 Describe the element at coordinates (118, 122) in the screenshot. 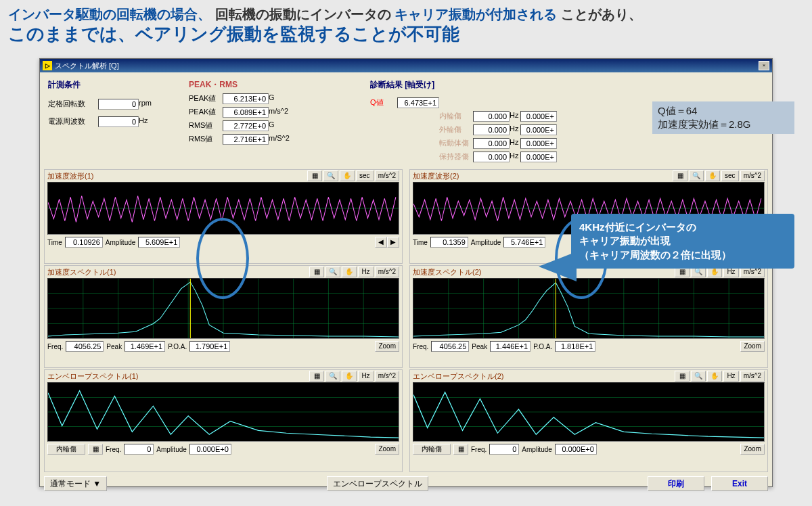

I see `pwr-field: 0` at that location.